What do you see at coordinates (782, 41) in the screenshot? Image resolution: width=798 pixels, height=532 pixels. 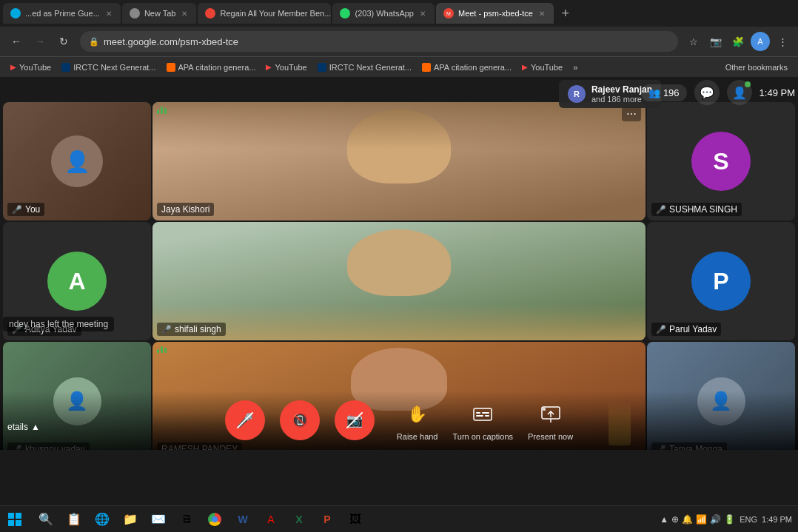 I see `menu-icon: ⋮` at bounding box center [782, 41].